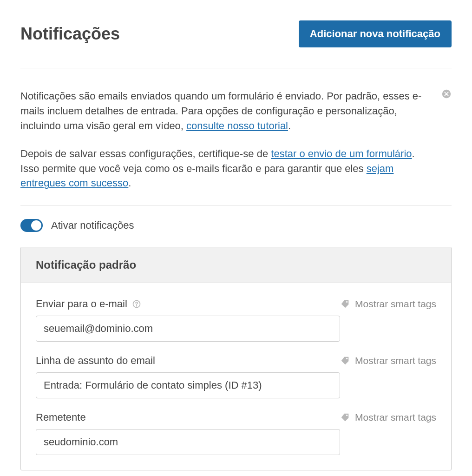  What do you see at coordinates (61, 417) in the screenshot?
I see `field-label-left: Remetente` at bounding box center [61, 417].